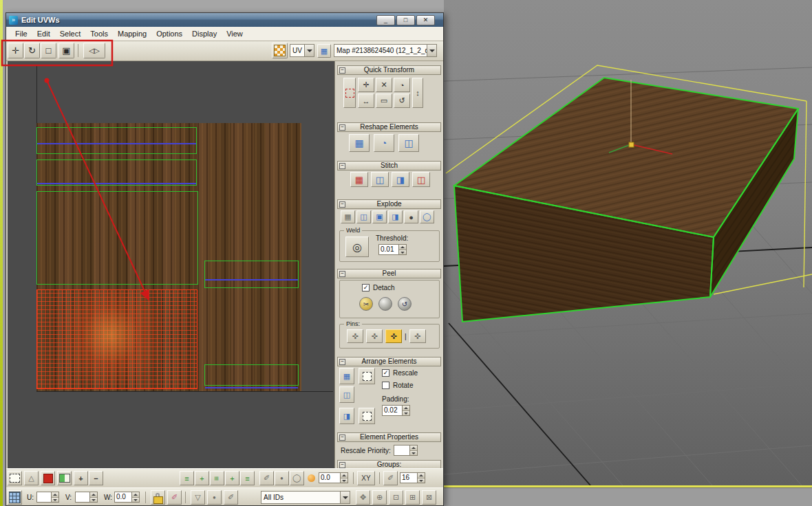  I want to click on weld-threshold-spinner: 0.01, so click(392, 250).